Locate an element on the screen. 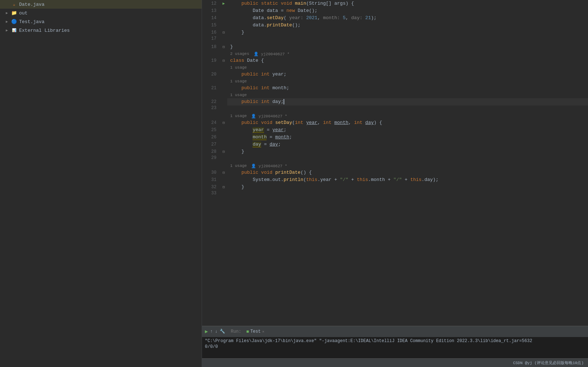 The height and width of the screenshot is (367, 588). code-line-14: 14 data.setDay( year: 2021, month: 5, da… is located at coordinates (395, 18).